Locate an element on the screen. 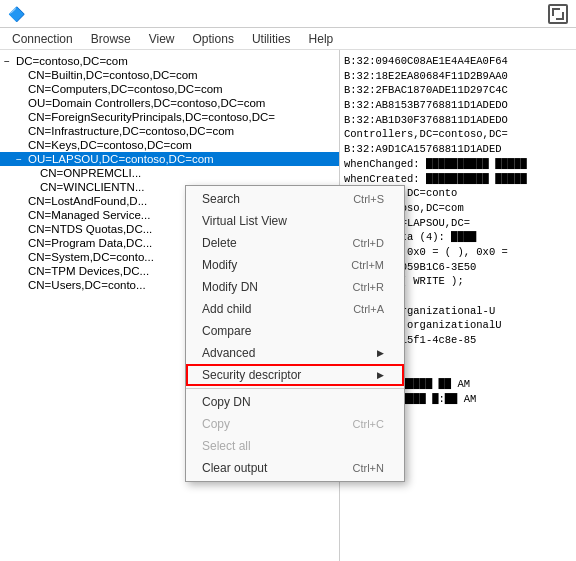 Image resolution: width=576 pixels, height=561 pixels. context-menu-item-label: Advanced is located at coordinates (228, 353).